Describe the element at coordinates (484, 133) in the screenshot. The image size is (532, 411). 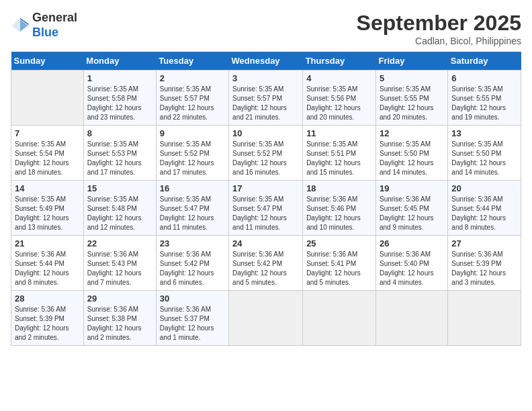
I see `day-number: 13` at that location.